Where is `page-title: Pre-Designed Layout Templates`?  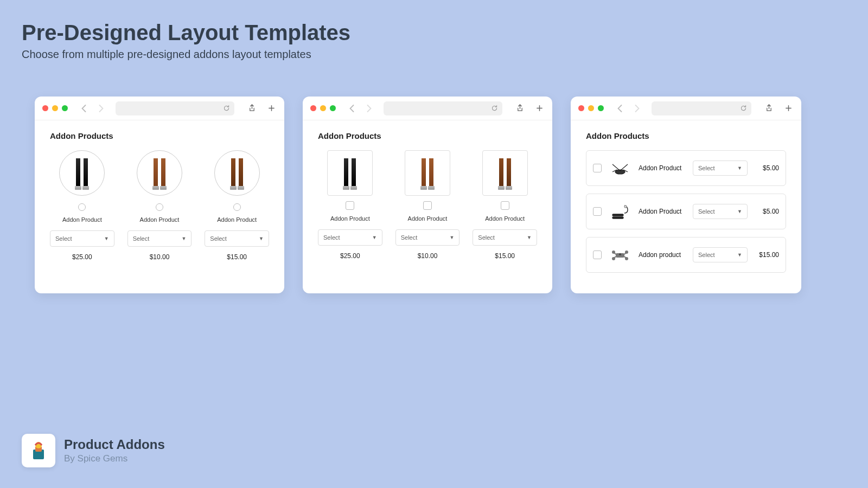
page-title: Pre-Designed Layout Templates is located at coordinates (434, 33).